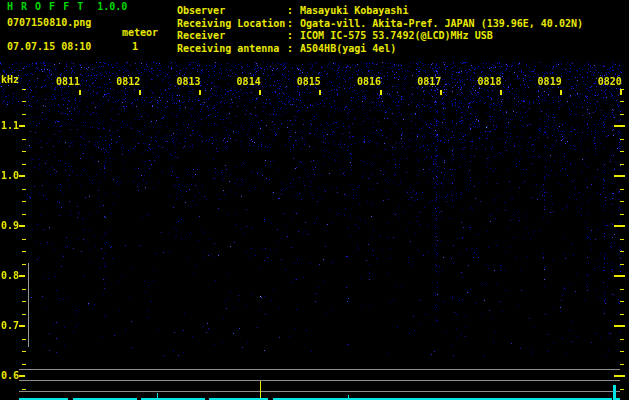 Image resolution: width=629 pixels, height=400 pixels. Describe the element at coordinates (489, 82) in the screenshot. I see `x-tick-label: 0818` at that location.